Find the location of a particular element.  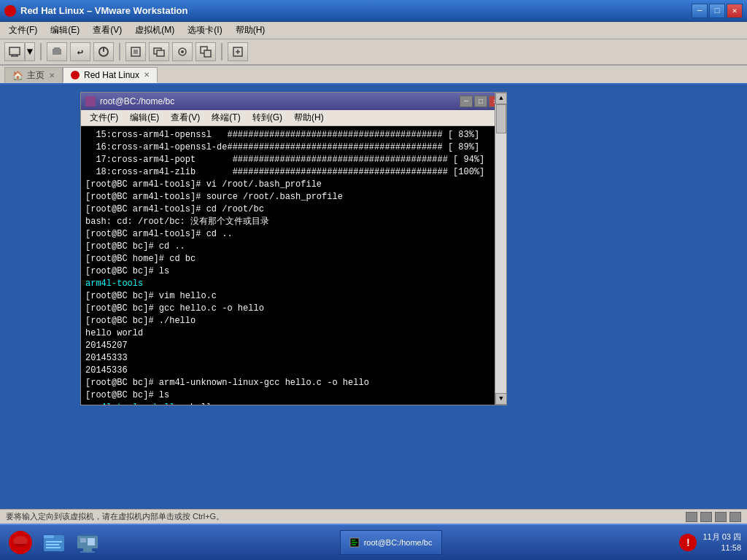

terminal-taskbar-button: root@BC:/home/bc is located at coordinates (391, 542).